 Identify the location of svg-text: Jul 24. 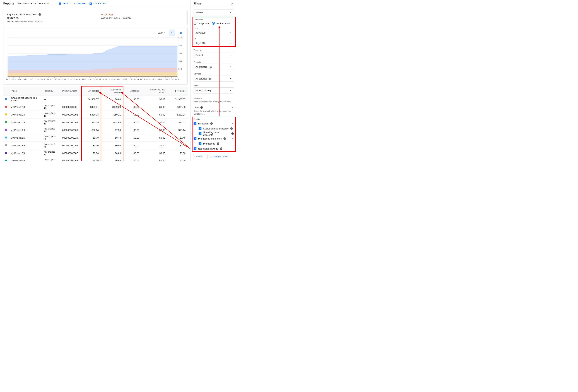
(137, 79).